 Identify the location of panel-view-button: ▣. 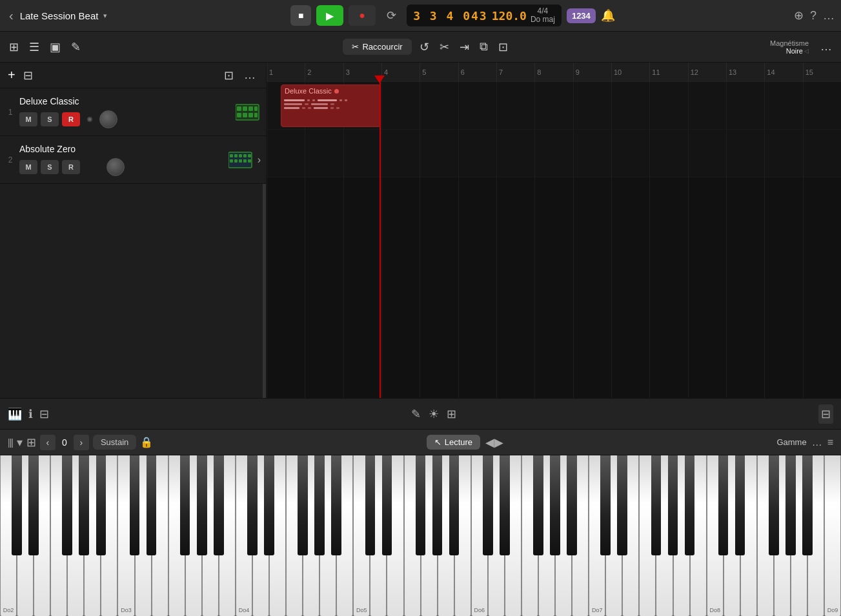
(56, 47).